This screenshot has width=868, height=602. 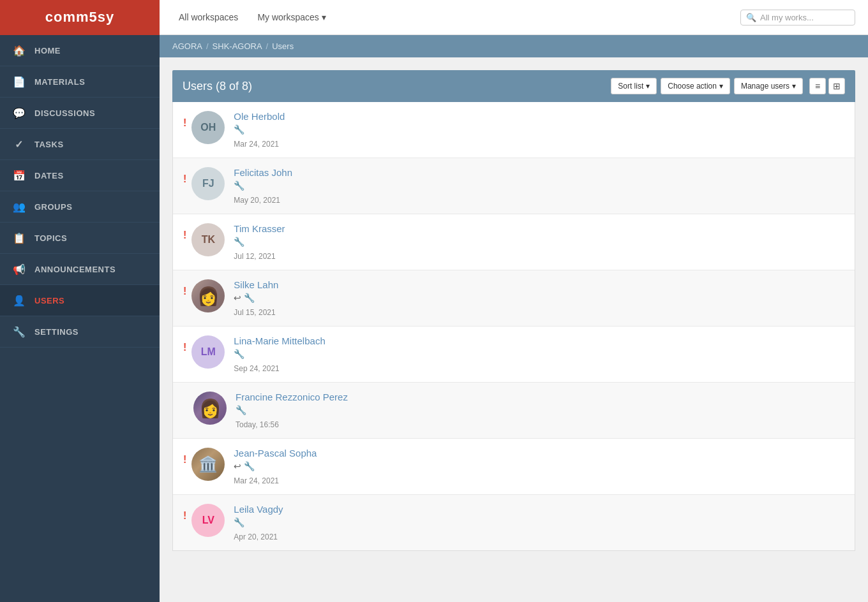 What do you see at coordinates (355, 423) in the screenshot?
I see `user-date: Today, 16:56` at bounding box center [355, 423].